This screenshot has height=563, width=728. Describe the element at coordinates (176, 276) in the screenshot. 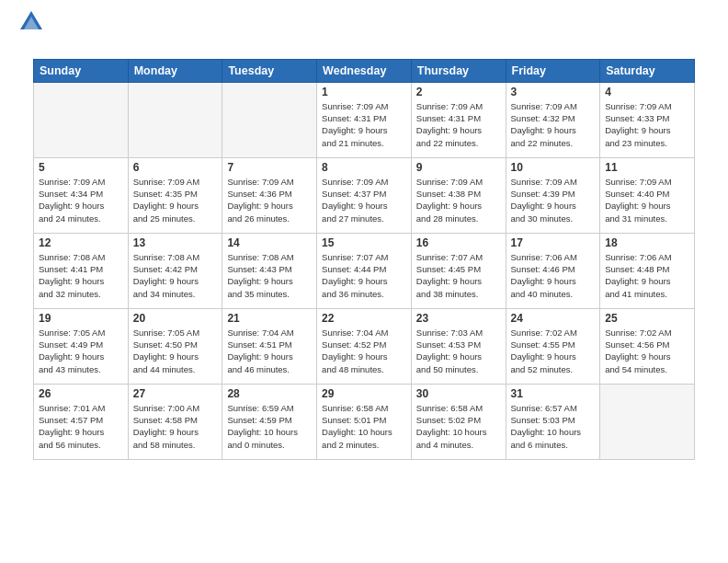

I see `day-info: Sunrise: 7:08 AM Sunset: 4:42 PM Dayligh…` at that location.